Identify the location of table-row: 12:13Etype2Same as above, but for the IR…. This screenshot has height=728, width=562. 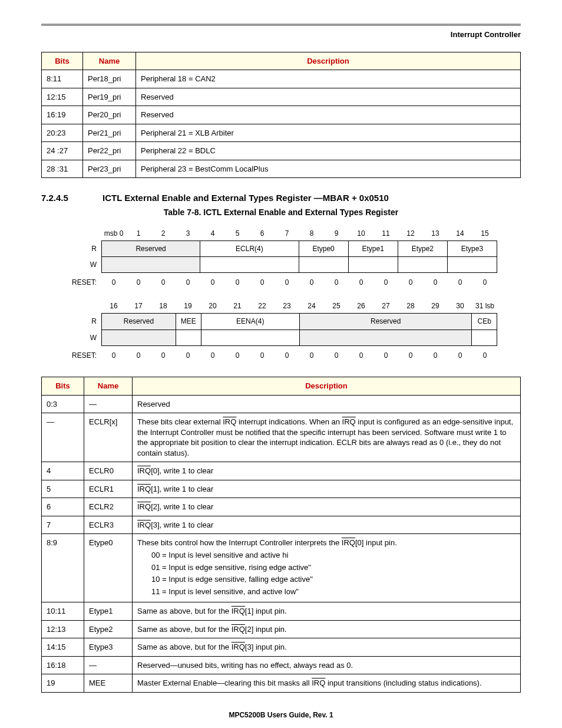
(282, 630).